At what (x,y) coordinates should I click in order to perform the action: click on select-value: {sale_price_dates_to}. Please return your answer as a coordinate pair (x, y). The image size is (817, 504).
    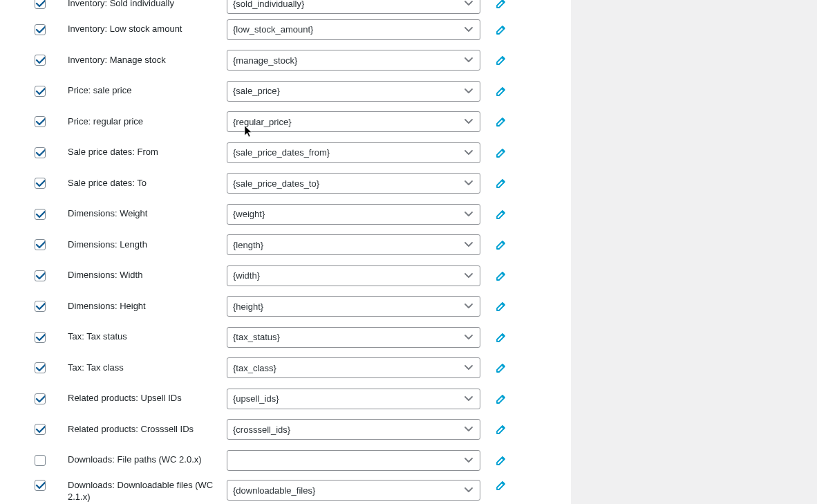
    Looking at the image, I should click on (276, 184).